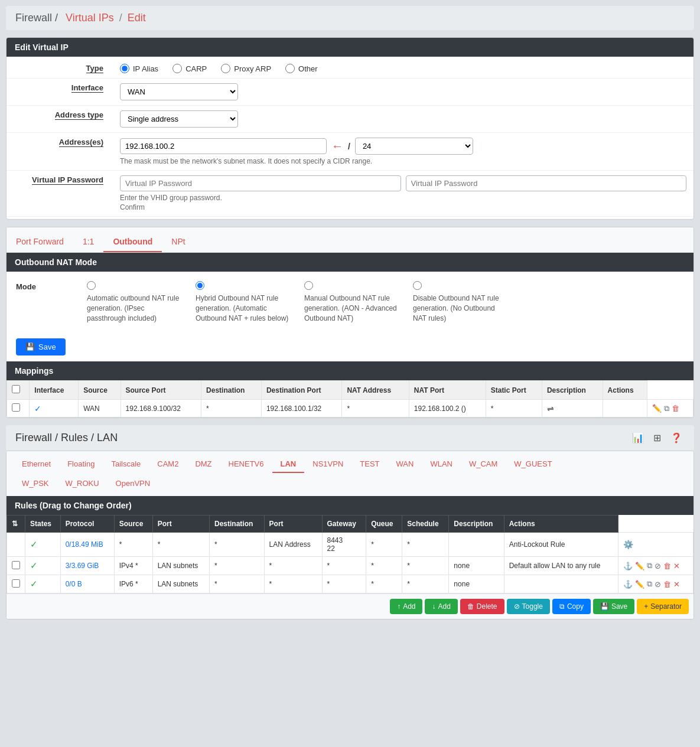 This screenshot has height=747, width=700. I want to click on disable-icon-1: ⊘, so click(658, 566).